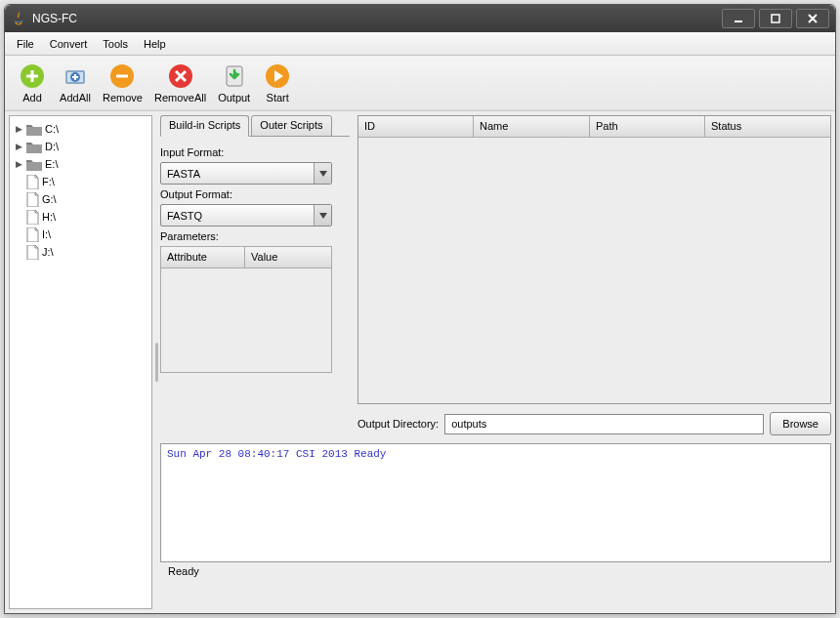 This screenshot has width=840, height=618. Describe the element at coordinates (122, 76) in the screenshot. I see `remove-icon` at that location.